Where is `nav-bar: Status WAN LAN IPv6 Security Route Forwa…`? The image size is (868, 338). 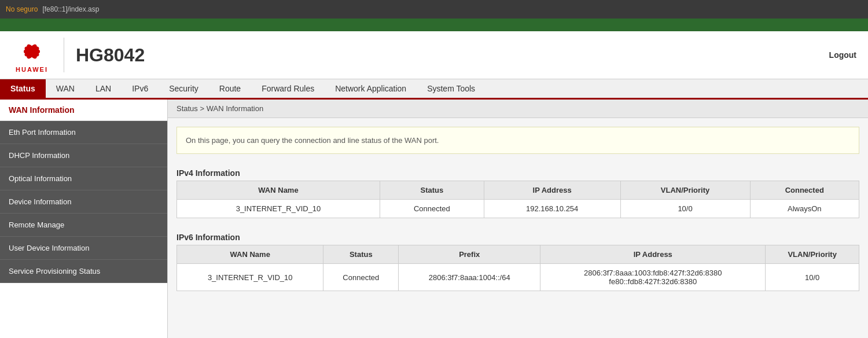 nav-bar: Status WAN LAN IPv6 Security Route Forwa… is located at coordinates (434, 89).